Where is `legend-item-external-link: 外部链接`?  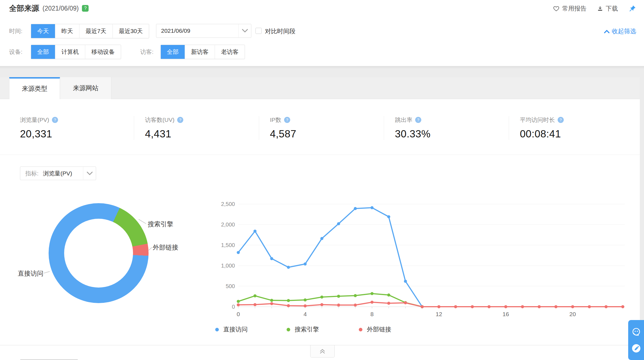
legend-item-external-link: 外部链接 is located at coordinates (375, 329).